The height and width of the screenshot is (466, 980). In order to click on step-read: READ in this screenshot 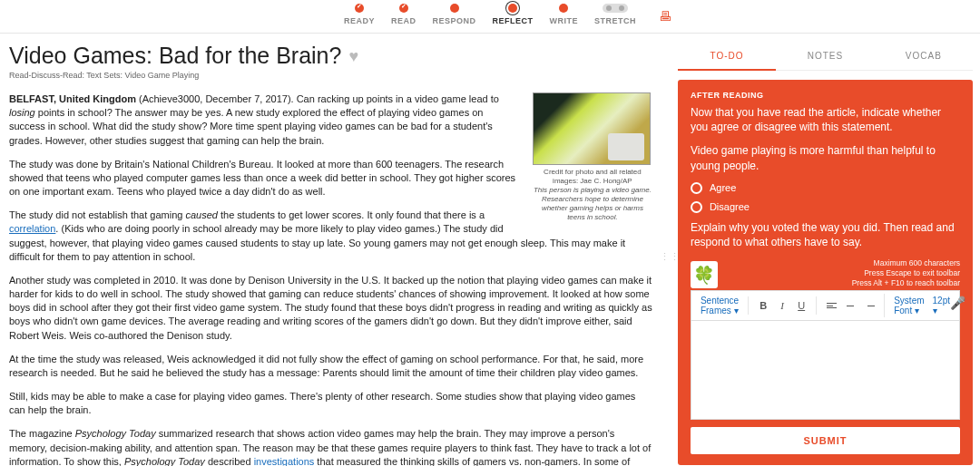, I will do `click(404, 15)`.